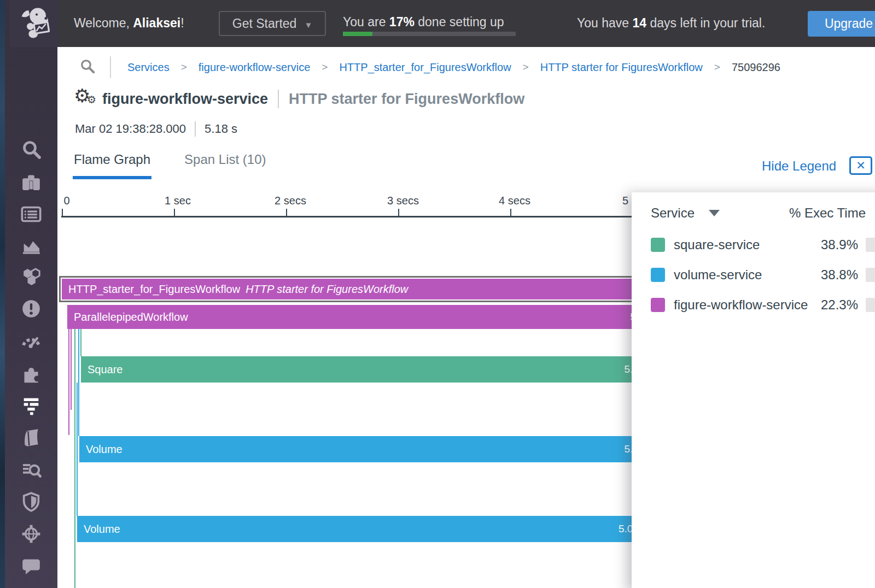  Describe the element at coordinates (407, 99) in the screenshot. I see `operation-title: HTTP starter for FiguresWorkflow` at that location.